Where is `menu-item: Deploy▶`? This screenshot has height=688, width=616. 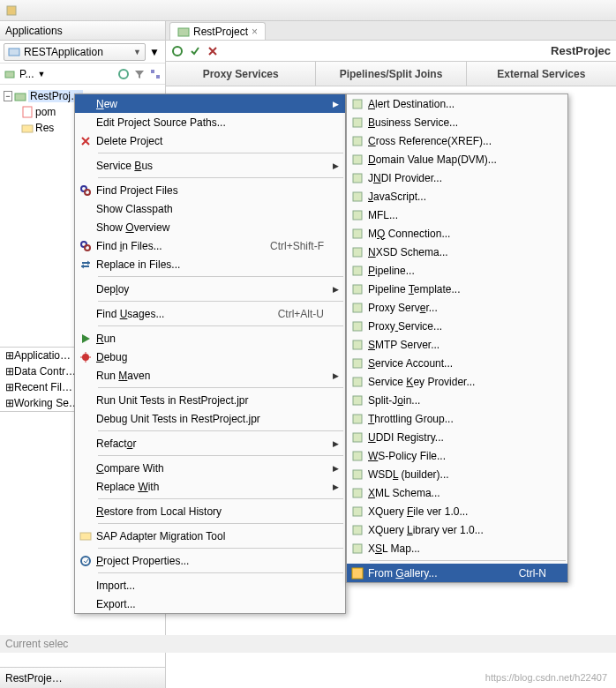
menu-item: Deploy▶ is located at coordinates (210, 289).